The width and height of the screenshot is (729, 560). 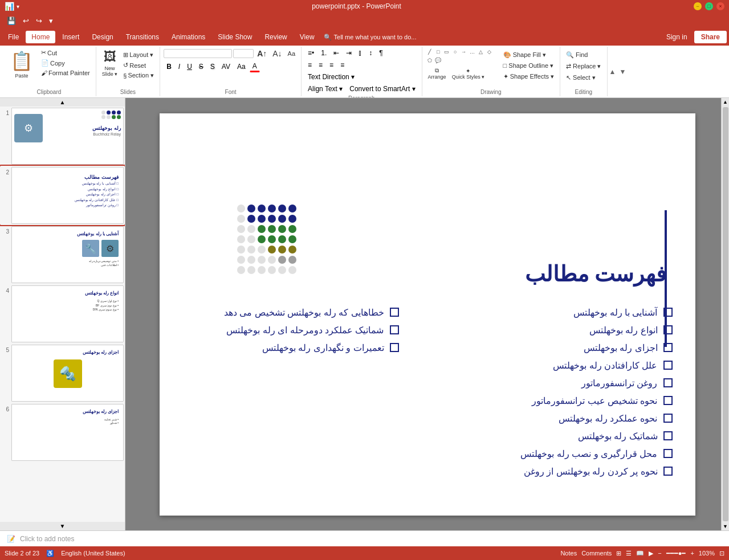 What do you see at coordinates (11, 21) in the screenshot?
I see `save-quick-btn: 💾` at bounding box center [11, 21].